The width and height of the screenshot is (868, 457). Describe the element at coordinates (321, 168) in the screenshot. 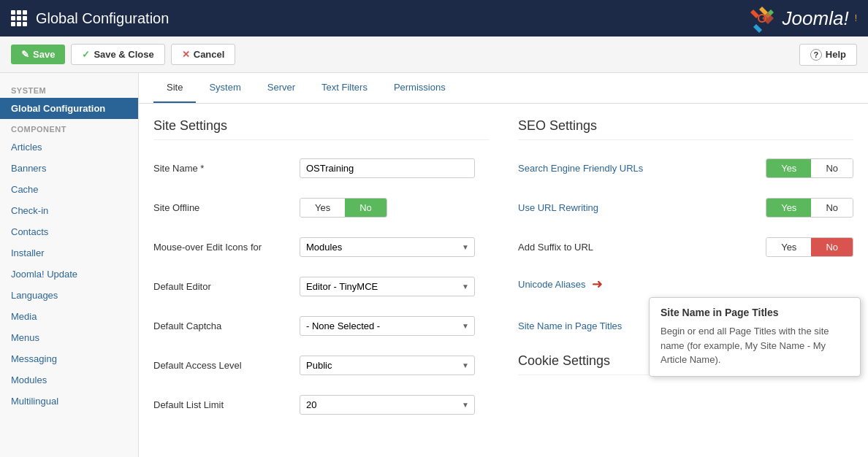

I see `site-name-row: Site Name *` at that location.